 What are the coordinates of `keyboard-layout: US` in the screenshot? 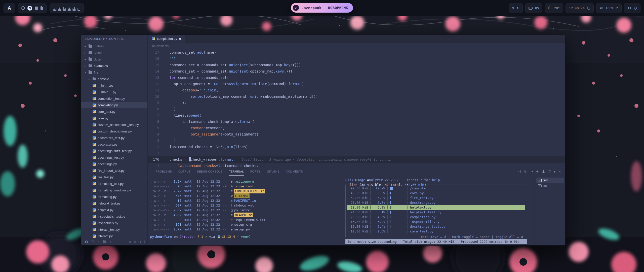 It's located at (534, 8).